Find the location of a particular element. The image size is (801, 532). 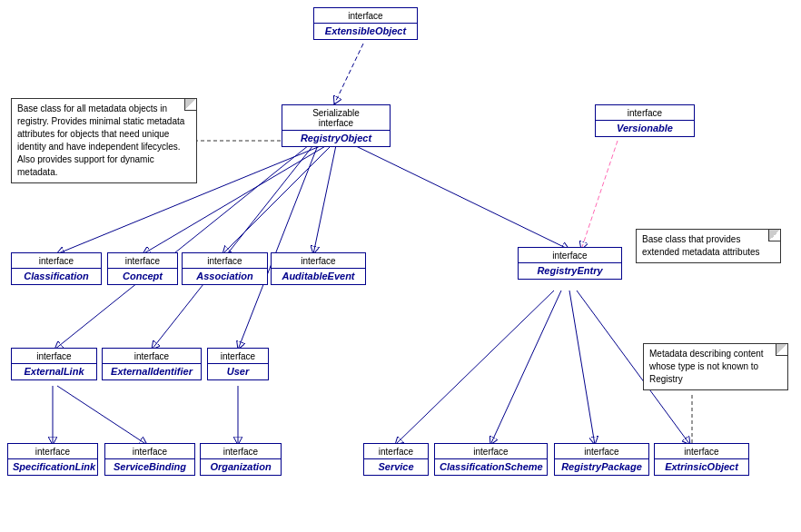

stereotype-registryPackage: interface is located at coordinates (601, 452).